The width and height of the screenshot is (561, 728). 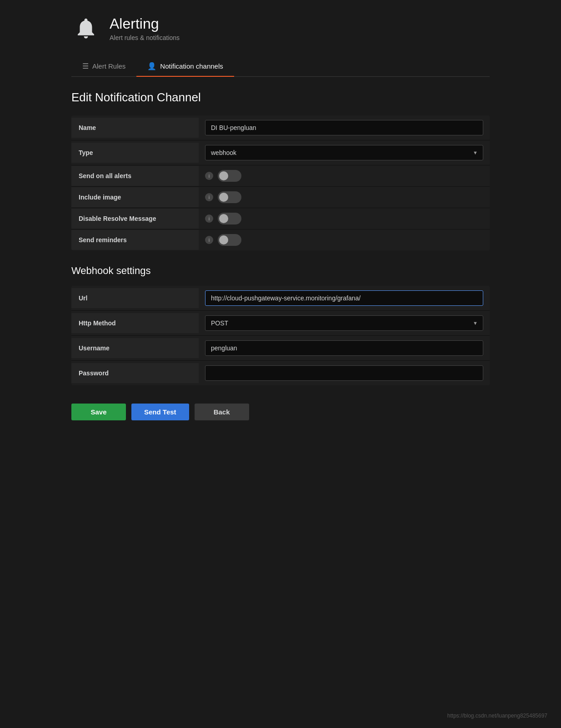 I want to click on webhook-form-section: Url Http Method POST PUT GET Username, so click(x=280, y=335).